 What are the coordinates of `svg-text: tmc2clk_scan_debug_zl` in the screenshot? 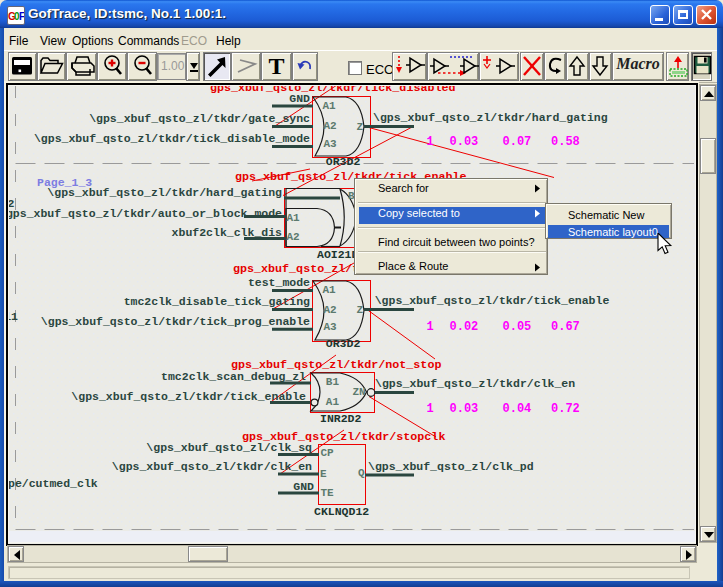 It's located at (234, 376).